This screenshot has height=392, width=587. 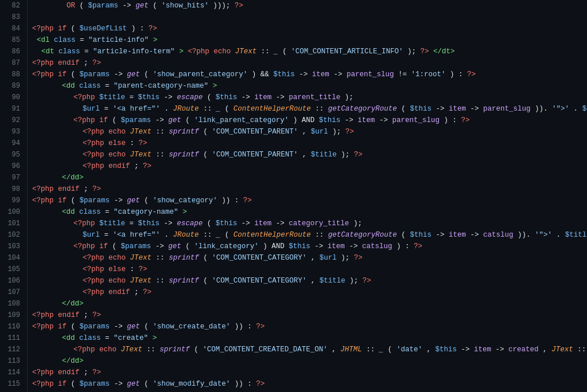 What do you see at coordinates (14, 258) in the screenshot?
I see `line-num-104: 104` at bounding box center [14, 258].